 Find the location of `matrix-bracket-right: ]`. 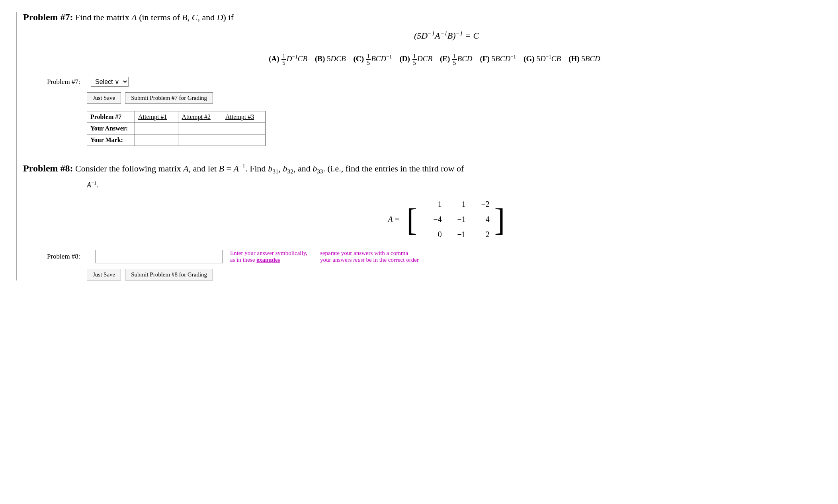

matrix-bracket-right: ] is located at coordinates (500, 220).